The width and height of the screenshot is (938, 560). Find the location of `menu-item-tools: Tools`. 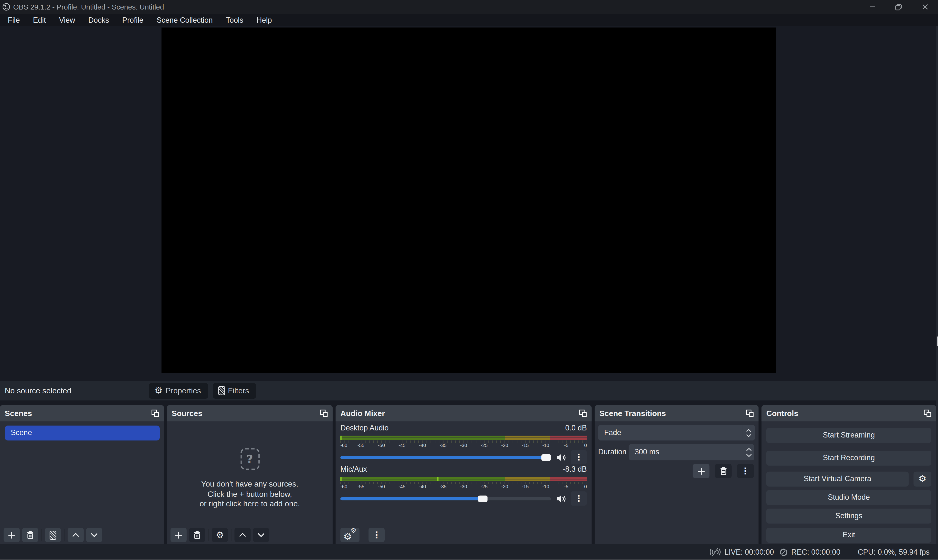

menu-item-tools: Tools is located at coordinates (235, 20).